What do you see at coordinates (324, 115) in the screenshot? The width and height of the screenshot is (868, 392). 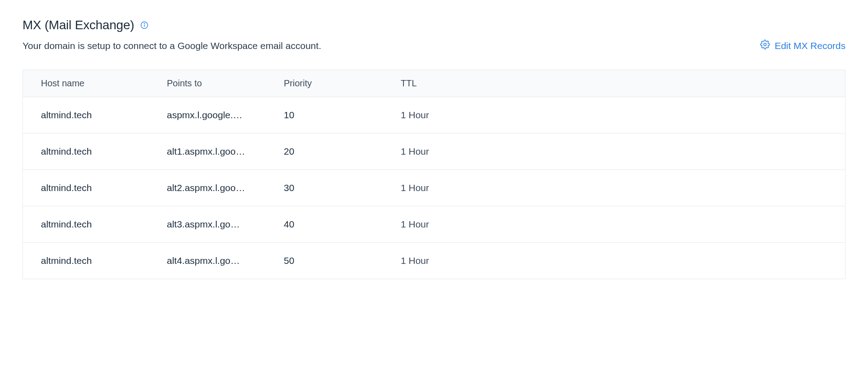 I see `cell-priority: 10` at bounding box center [324, 115].